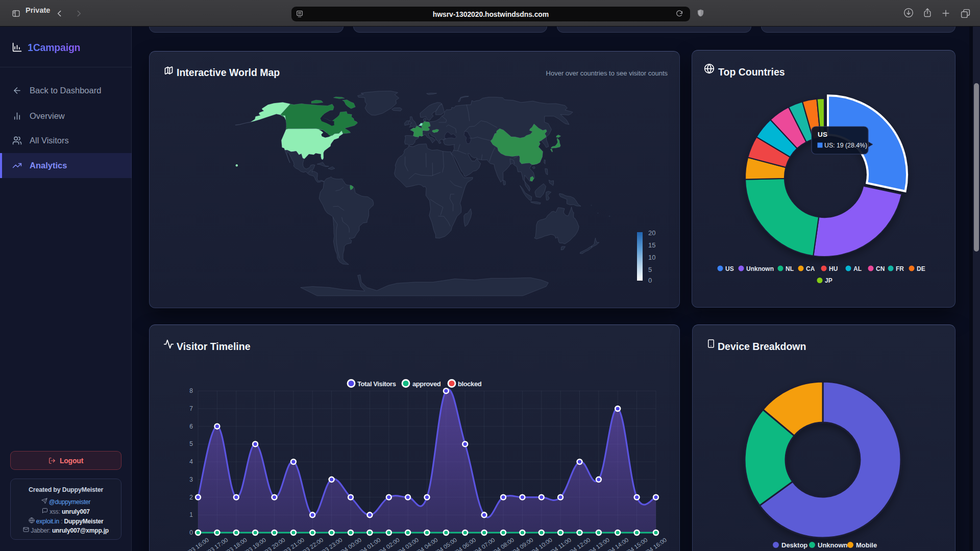  I want to click on svg-text: CN, so click(880, 269).